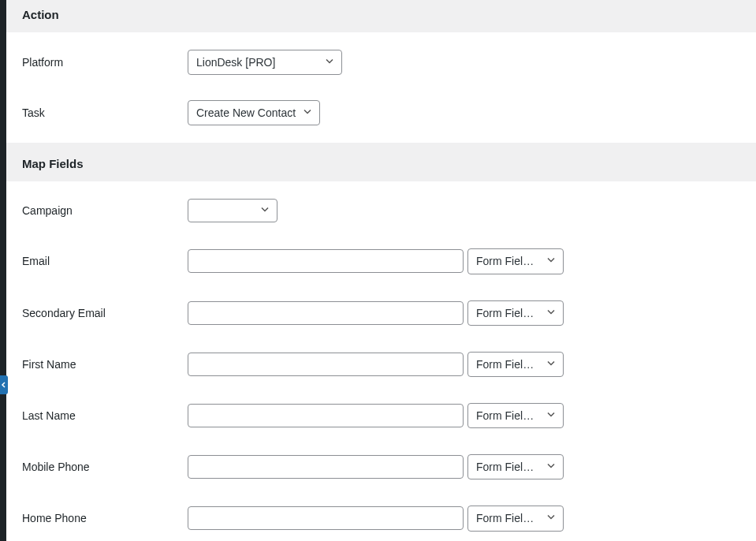 Image resolution: width=756 pixels, height=541 pixels. Describe the element at coordinates (233, 211) in the screenshot. I see `campaign-select` at that location.